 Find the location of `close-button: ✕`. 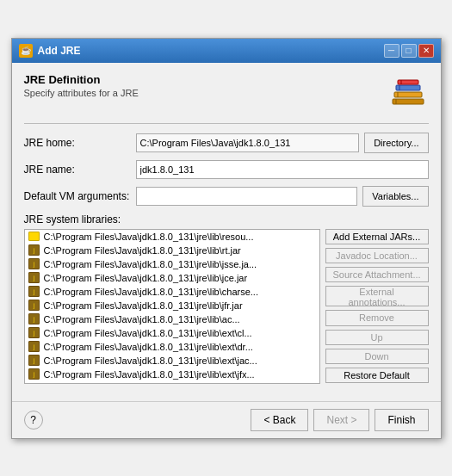

close-button: ✕ is located at coordinates (426, 51).